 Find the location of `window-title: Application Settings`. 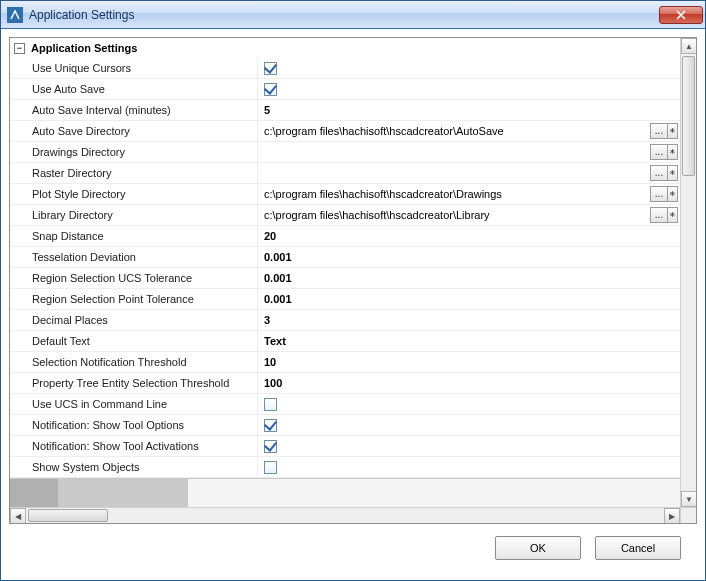

window-title: Application Settings is located at coordinates (82, 15).